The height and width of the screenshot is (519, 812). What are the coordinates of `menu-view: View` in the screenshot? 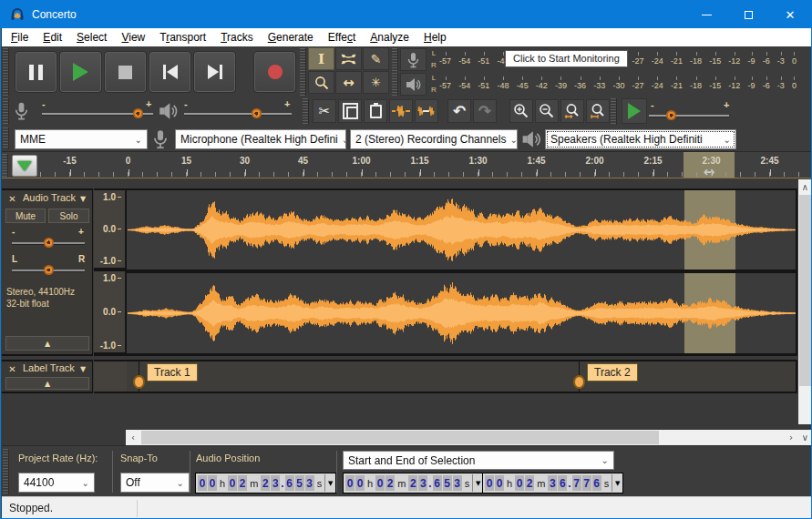 It's located at (133, 37).